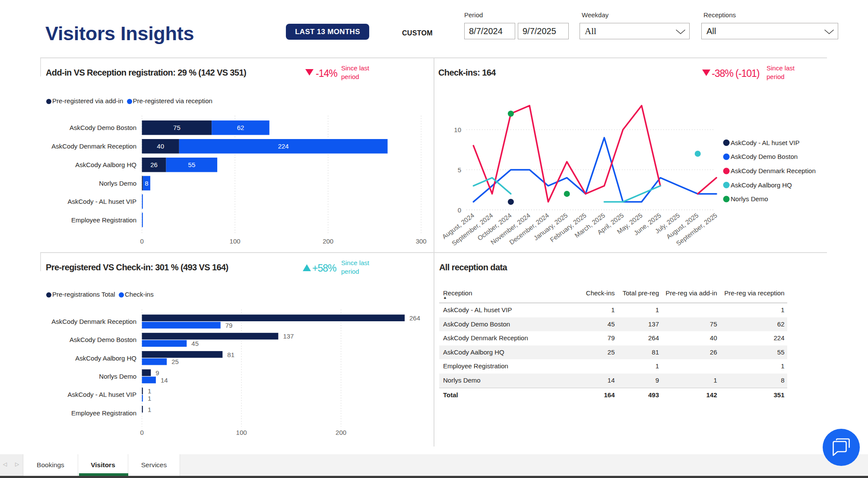 The width and height of the screenshot is (868, 478). I want to click on svg-text: 26, so click(154, 165).